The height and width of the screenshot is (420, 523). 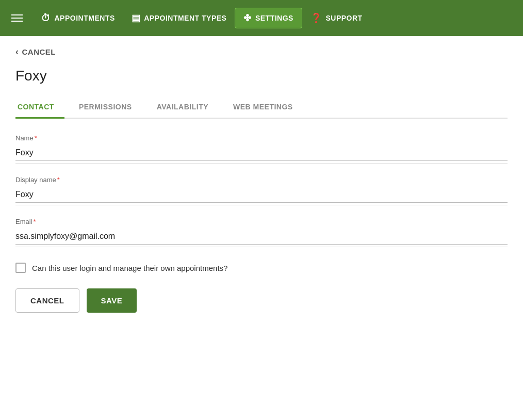 What do you see at coordinates (262, 195) in the screenshot?
I see `display-name-input` at bounding box center [262, 195].